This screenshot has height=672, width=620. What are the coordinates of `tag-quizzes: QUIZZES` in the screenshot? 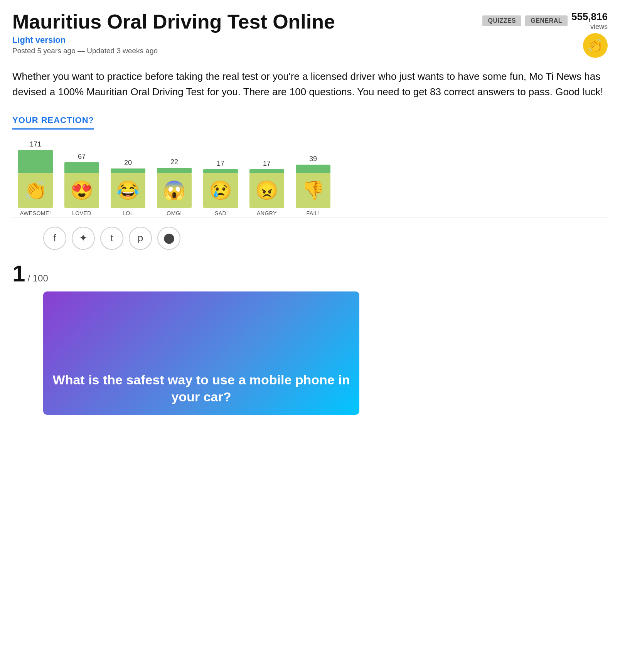 It's located at (502, 21).